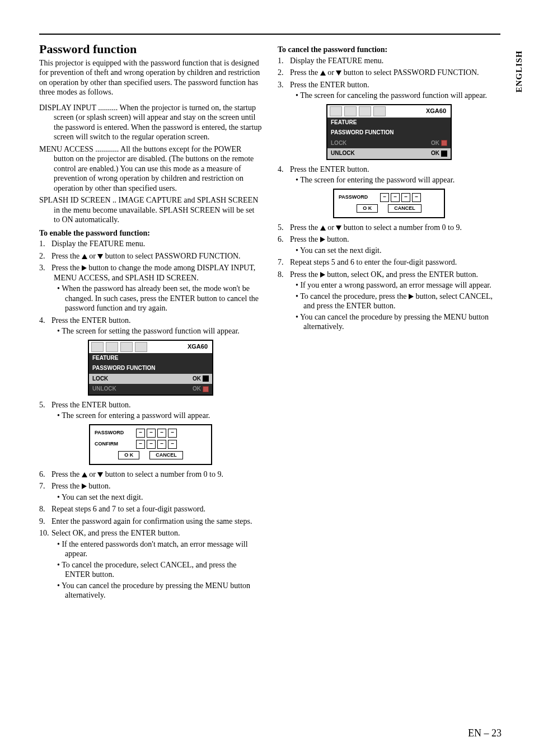 Image resolution: width=534 pixels, height=756 pixels. What do you see at coordinates (396, 96) in the screenshot?
I see `bullet: The screen for canceling the password fu…` at bounding box center [396, 96].